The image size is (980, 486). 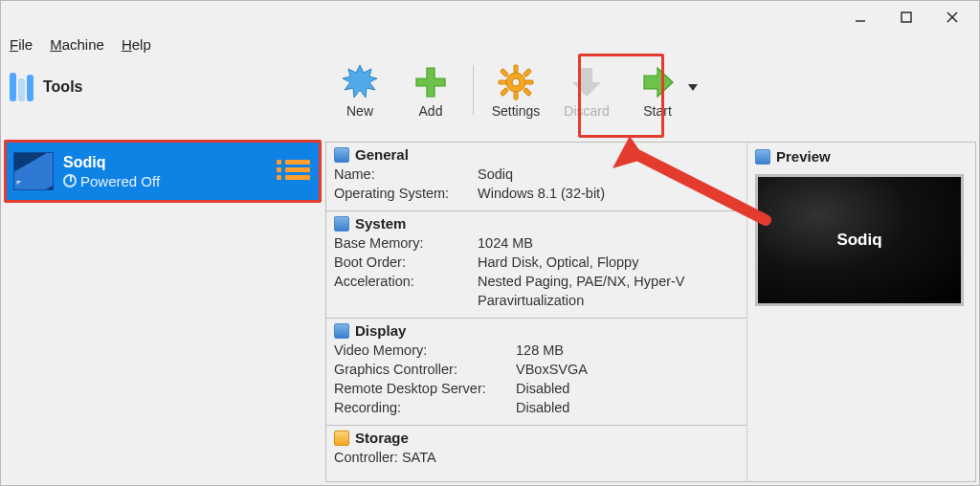 I want to click on general-os: Windows 8.1 (32-bit), so click(x=542, y=193).